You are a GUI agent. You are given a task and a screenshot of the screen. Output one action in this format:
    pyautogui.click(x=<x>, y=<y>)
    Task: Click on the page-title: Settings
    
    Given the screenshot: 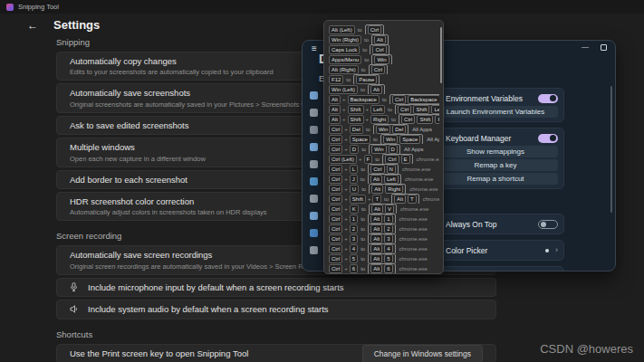 What is the action you would take?
    pyautogui.click(x=76, y=25)
    